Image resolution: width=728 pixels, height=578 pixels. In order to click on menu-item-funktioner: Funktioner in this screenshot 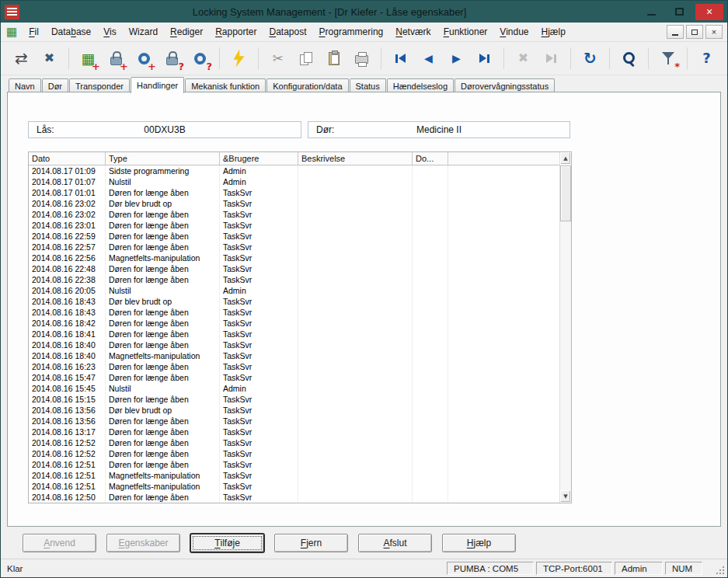, I will do `click(466, 32)`.